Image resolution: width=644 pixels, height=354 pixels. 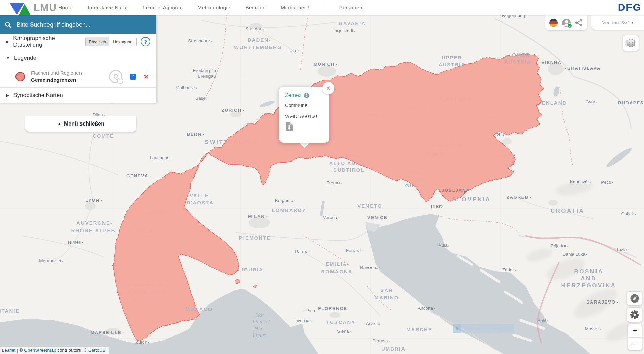 I want to click on section-legende: ▼ Legende, so click(x=78, y=58).